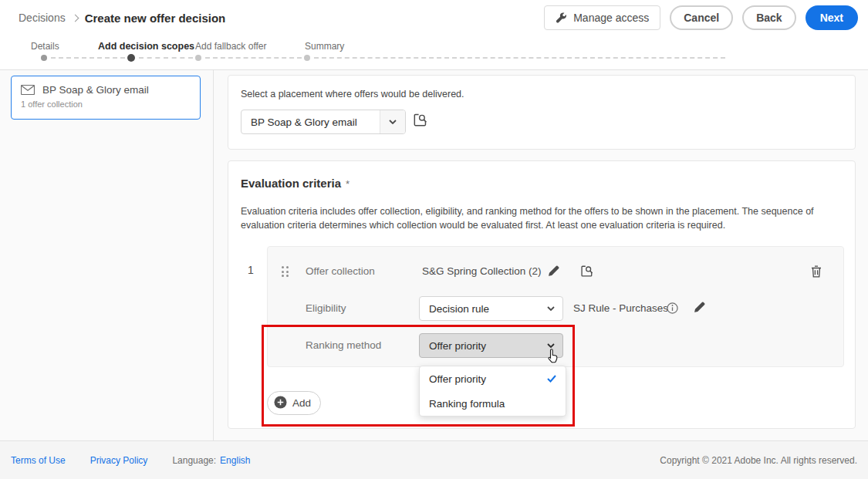  Describe the element at coordinates (122, 19) in the screenshot. I see `breadcrumb: Decisions Create new offer decision` at that location.